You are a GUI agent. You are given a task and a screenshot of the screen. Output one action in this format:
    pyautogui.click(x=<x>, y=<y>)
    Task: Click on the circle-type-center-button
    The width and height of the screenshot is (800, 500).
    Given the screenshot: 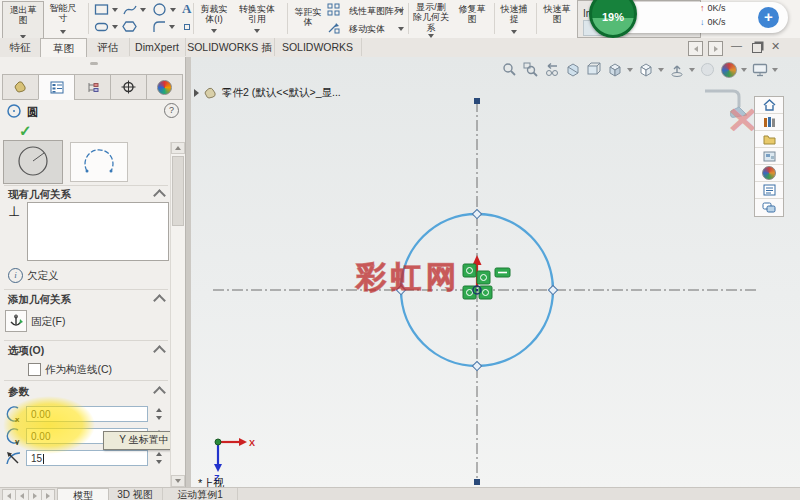 What is the action you would take?
    pyautogui.click(x=33, y=162)
    